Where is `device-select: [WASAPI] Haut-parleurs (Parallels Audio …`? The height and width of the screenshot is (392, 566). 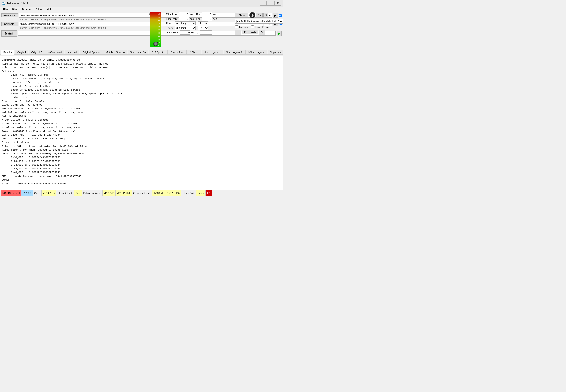
device-select: [WASAPI] Haut-parleurs (Parallels Audio … is located at coordinates (259, 21).